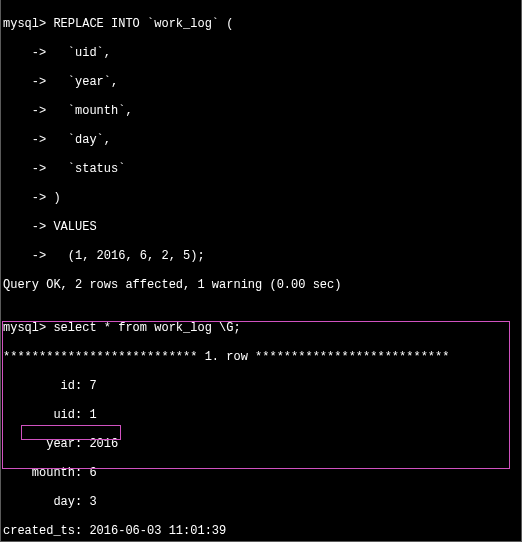 This screenshot has width=522, height=542. What do you see at coordinates (261, 112) in the screenshot?
I see `terminal-line: -> `mounth`,` at bounding box center [261, 112].